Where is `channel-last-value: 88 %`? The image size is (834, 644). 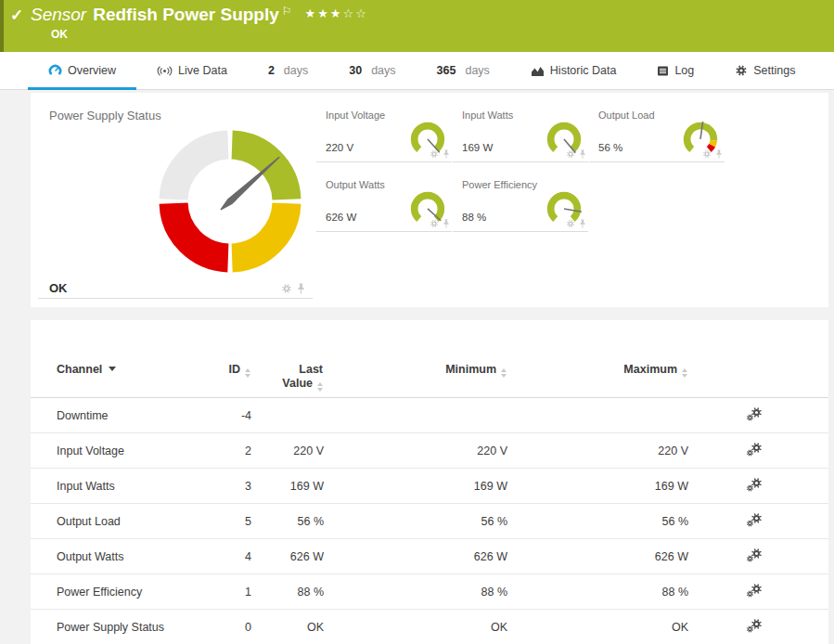 channel-last-value: 88 % is located at coordinates (288, 592).